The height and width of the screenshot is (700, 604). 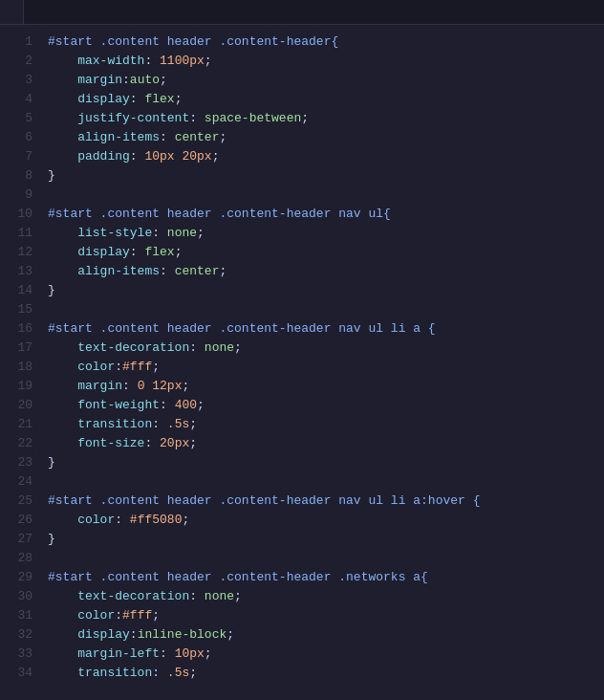 I want to click on property-token: justify-content, so click(x=119, y=119).